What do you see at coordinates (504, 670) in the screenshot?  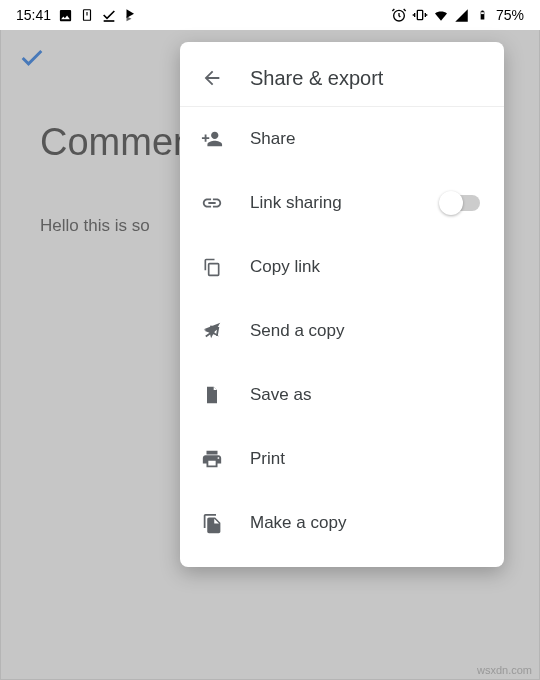 I see `watermark: wsxdn.com` at bounding box center [504, 670].